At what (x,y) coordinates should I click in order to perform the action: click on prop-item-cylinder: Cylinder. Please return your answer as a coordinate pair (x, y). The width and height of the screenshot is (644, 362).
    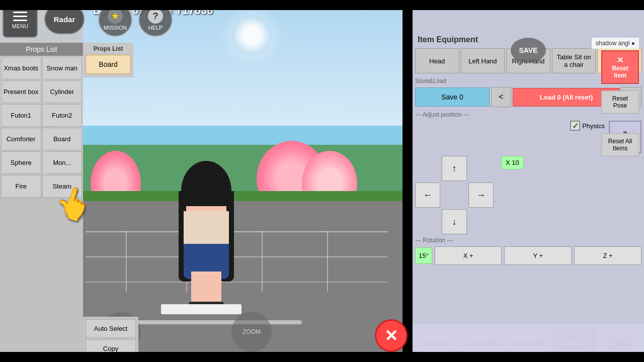
    Looking at the image, I should click on (62, 92).